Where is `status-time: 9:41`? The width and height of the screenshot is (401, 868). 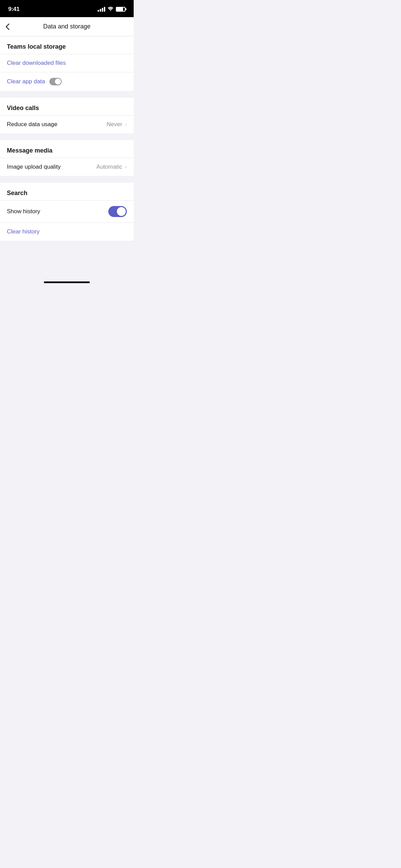 status-time: 9:41 is located at coordinates (14, 9).